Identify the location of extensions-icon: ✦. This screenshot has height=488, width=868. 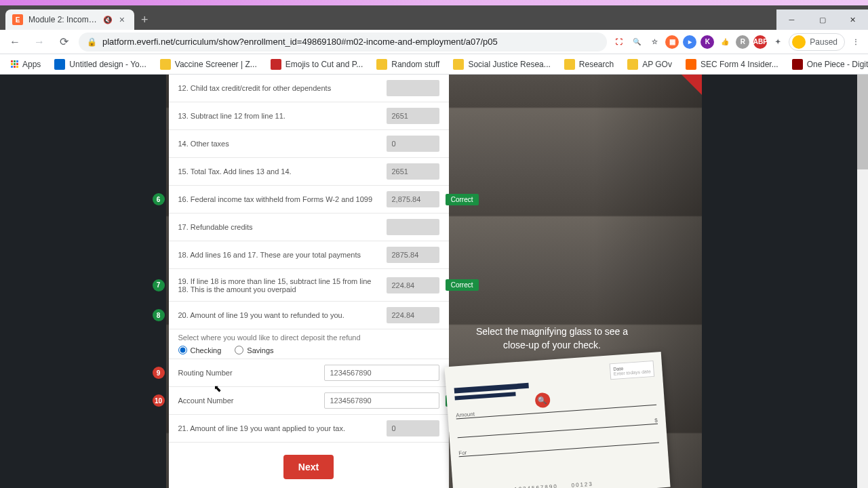
(778, 42).